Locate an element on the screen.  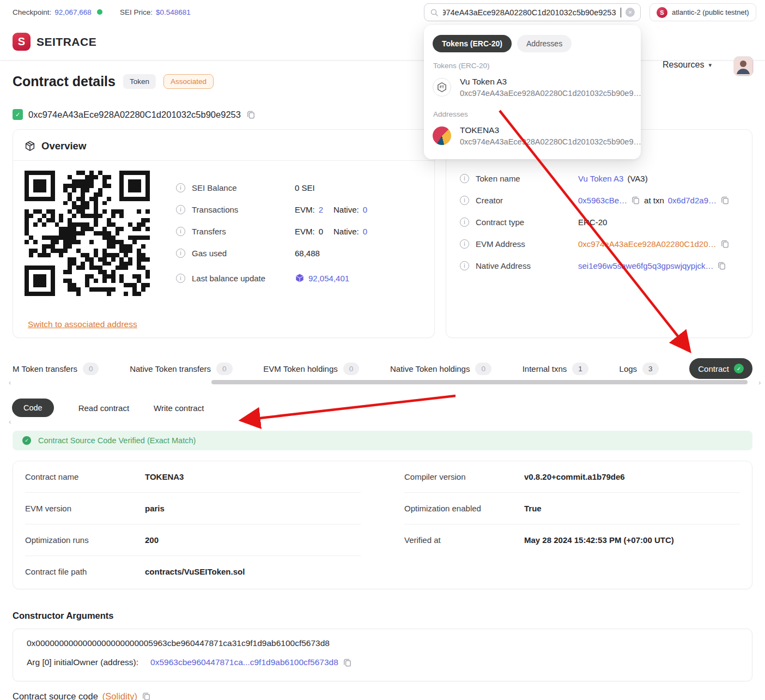
clear-search-icon: ✕ is located at coordinates (630, 12).